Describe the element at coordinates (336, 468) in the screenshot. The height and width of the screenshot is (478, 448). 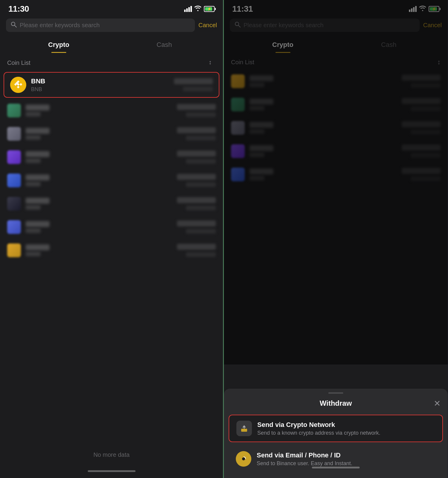
I see `home-indicator-right` at that location.